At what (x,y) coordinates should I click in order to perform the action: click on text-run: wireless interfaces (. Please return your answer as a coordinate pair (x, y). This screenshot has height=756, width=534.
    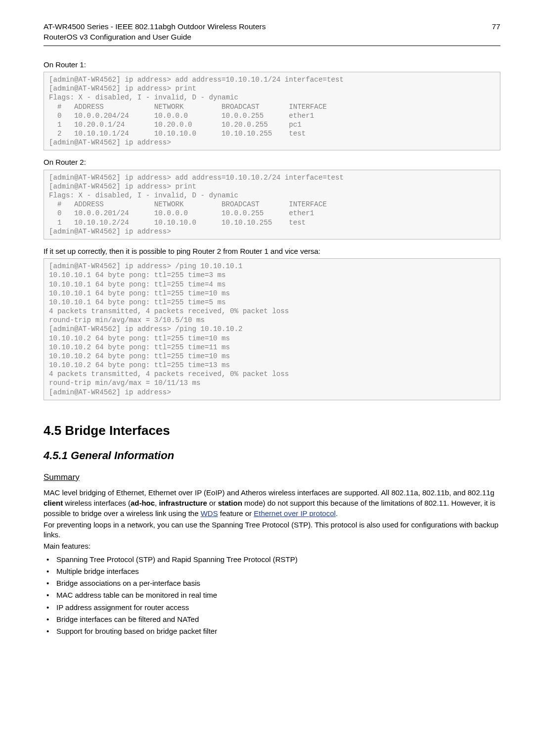
    Looking at the image, I should click on (97, 503).